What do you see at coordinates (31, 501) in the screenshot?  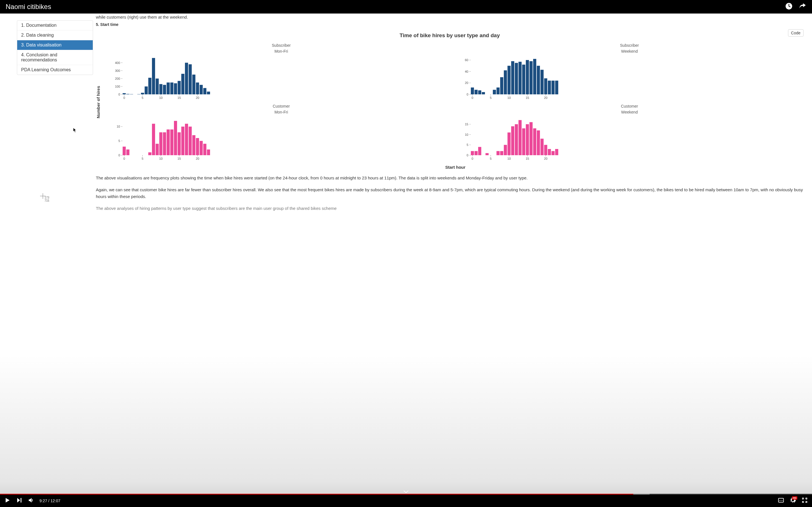 I see `volume-icon` at bounding box center [31, 501].